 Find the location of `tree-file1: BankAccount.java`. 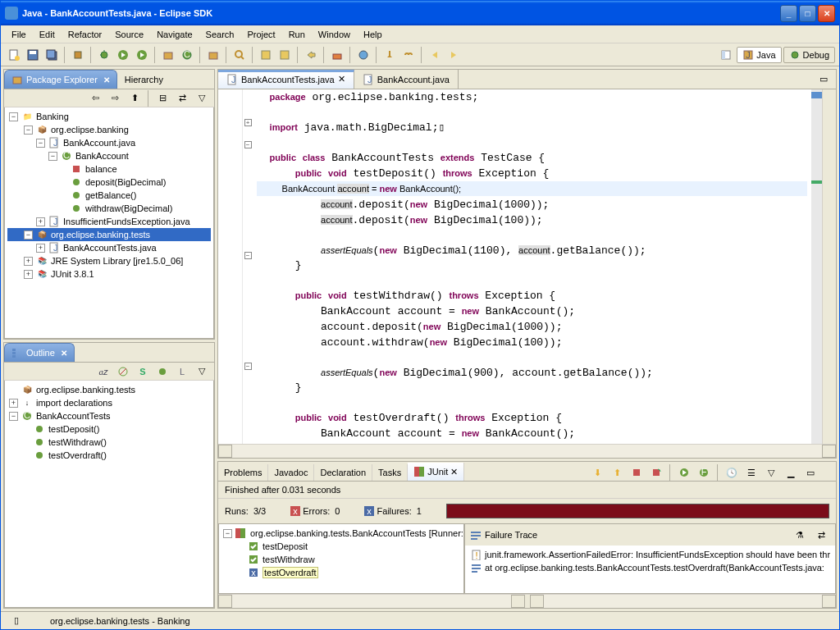

tree-file1: BankAccount.java is located at coordinates (99, 143).